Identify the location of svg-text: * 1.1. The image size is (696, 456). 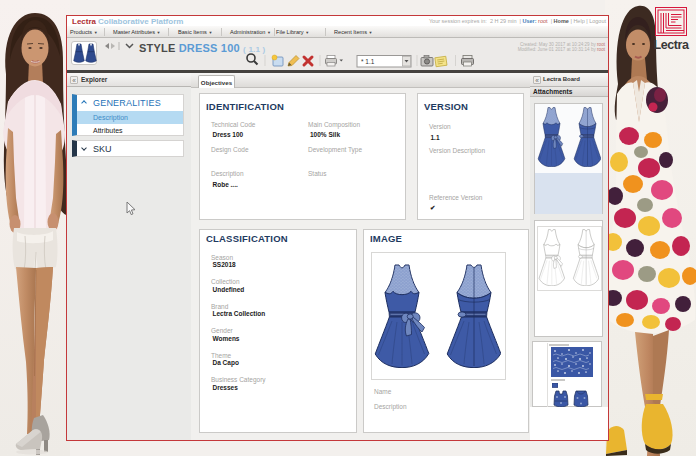
(368, 62).